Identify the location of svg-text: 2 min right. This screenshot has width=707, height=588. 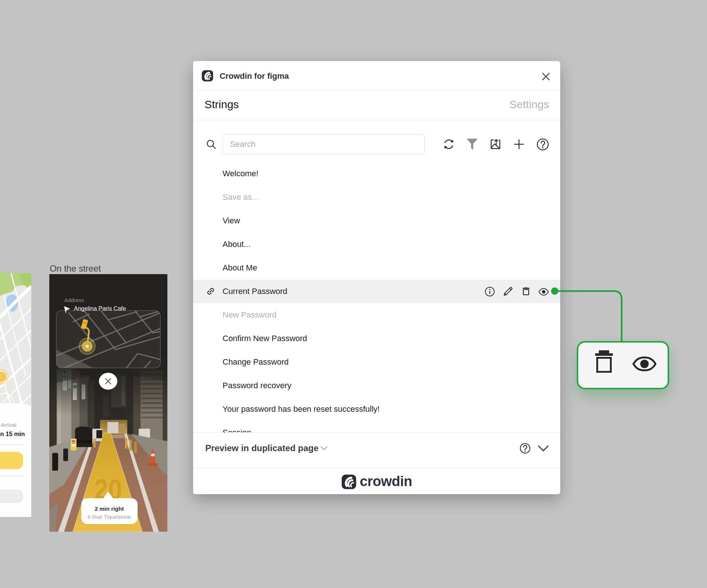
(109, 509).